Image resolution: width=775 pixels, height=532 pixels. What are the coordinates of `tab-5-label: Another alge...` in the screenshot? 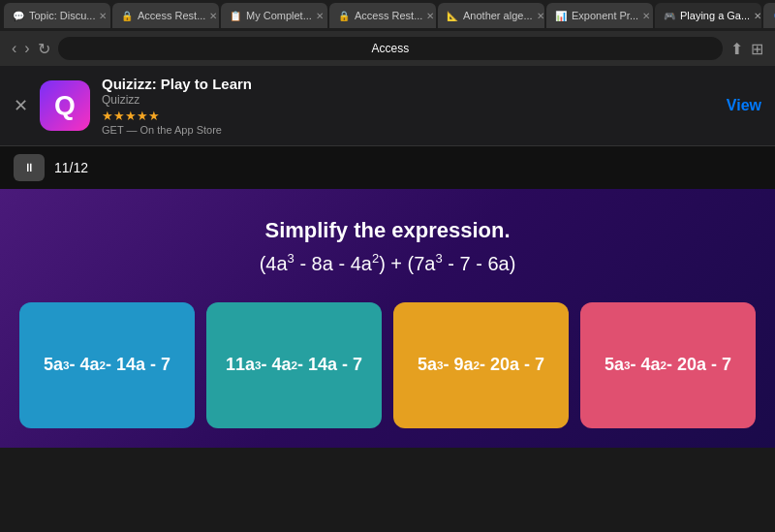 It's located at (498, 16).